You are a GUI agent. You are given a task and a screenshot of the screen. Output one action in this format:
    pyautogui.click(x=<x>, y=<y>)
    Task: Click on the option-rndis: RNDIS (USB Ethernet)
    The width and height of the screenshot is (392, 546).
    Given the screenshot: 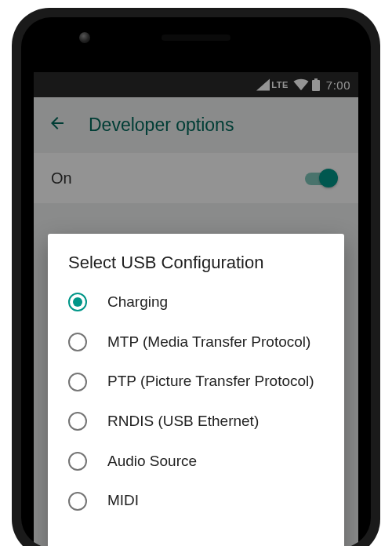 What is the action you would take?
    pyautogui.click(x=196, y=422)
    